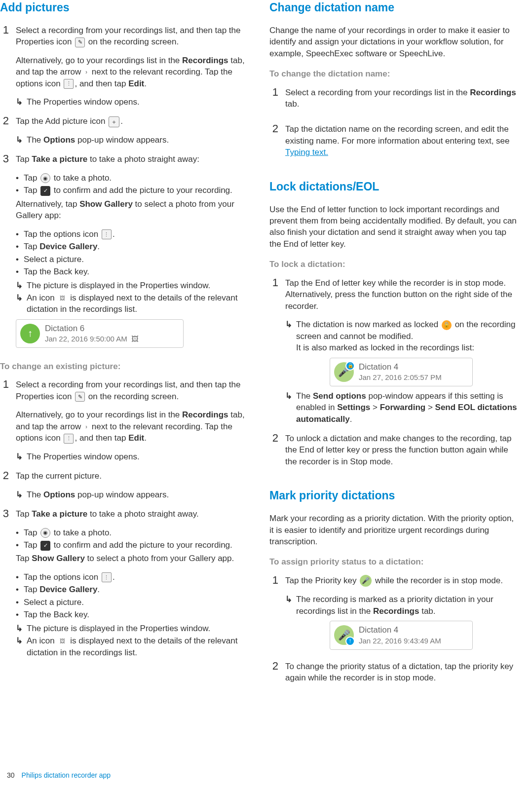  Describe the element at coordinates (66, 776) in the screenshot. I see `footer-app-name: Philips dictation recorder app` at that location.